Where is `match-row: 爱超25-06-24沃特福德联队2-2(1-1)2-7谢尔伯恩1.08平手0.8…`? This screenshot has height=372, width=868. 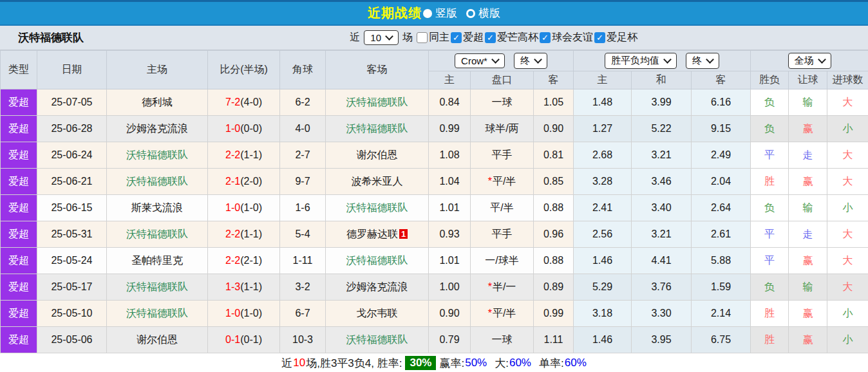 match-row: 爱超25-06-24沃特福德联队2-2(1-1)2-7谢尔伯恩1.08平手0.8… is located at coordinates (434, 156).